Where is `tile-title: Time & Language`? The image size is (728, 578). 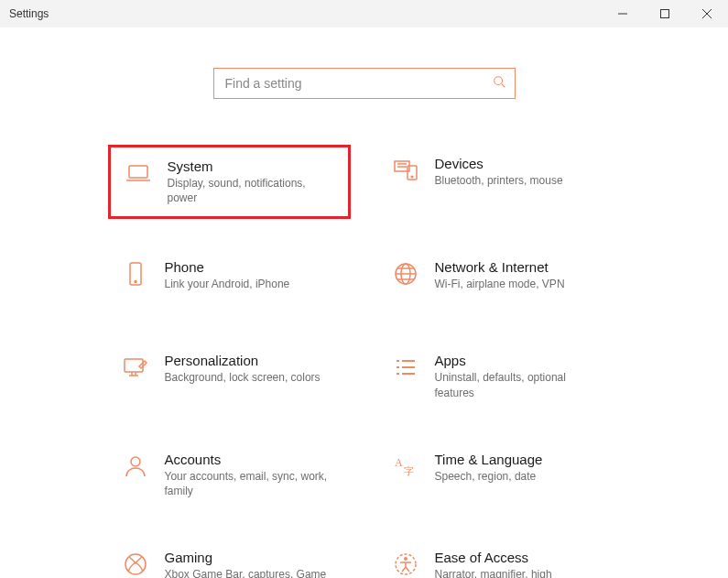 tile-title: Time & Language is located at coordinates (489, 460).